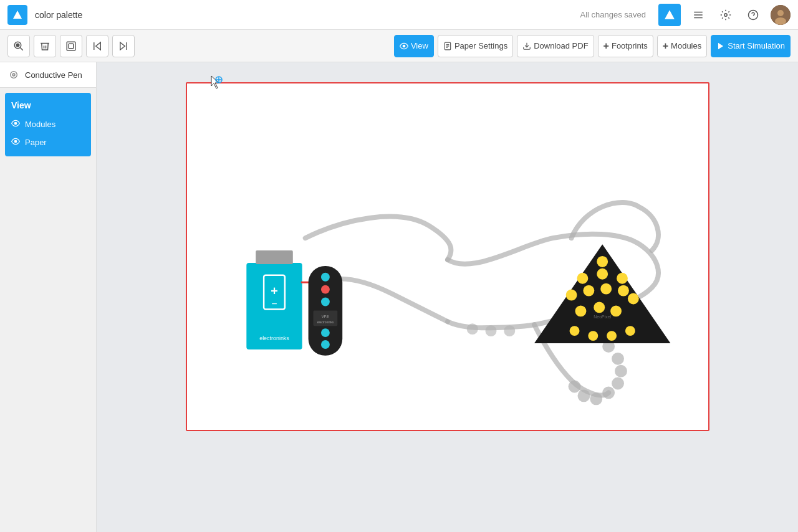 Image resolution: width=798 pixels, height=532 pixels. What do you see at coordinates (17, 15) in the screenshot?
I see `logo-button` at bounding box center [17, 15].